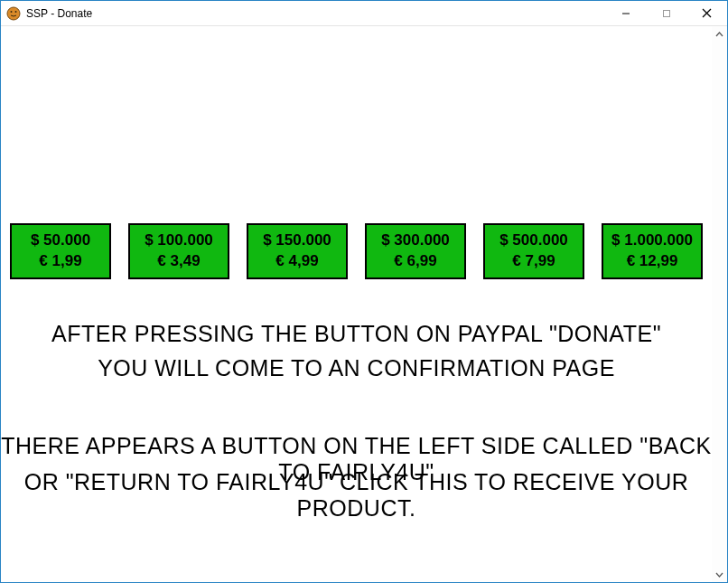  What do you see at coordinates (356, 334) in the screenshot?
I see `instructions-line-1: After pressing the button on paypal "Don…` at bounding box center [356, 334].